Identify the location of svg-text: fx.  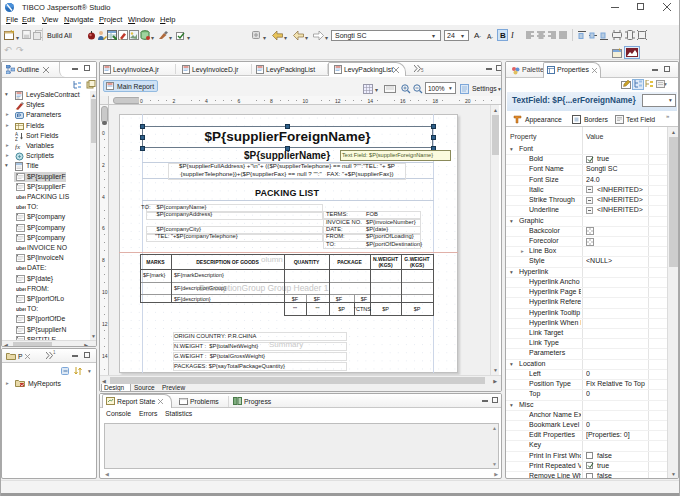
(18, 147).